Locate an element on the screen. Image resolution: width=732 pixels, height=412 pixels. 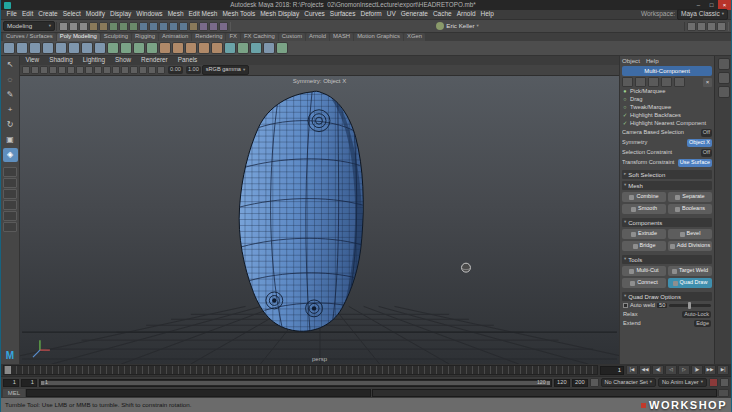
animation-preferences-icon is located at coordinates (724, 382).